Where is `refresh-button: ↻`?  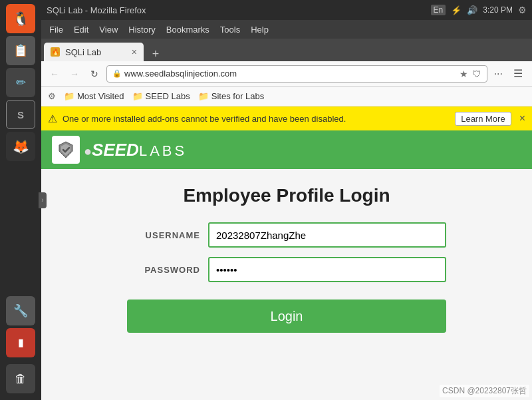 refresh-button: ↻ is located at coordinates (94, 74).